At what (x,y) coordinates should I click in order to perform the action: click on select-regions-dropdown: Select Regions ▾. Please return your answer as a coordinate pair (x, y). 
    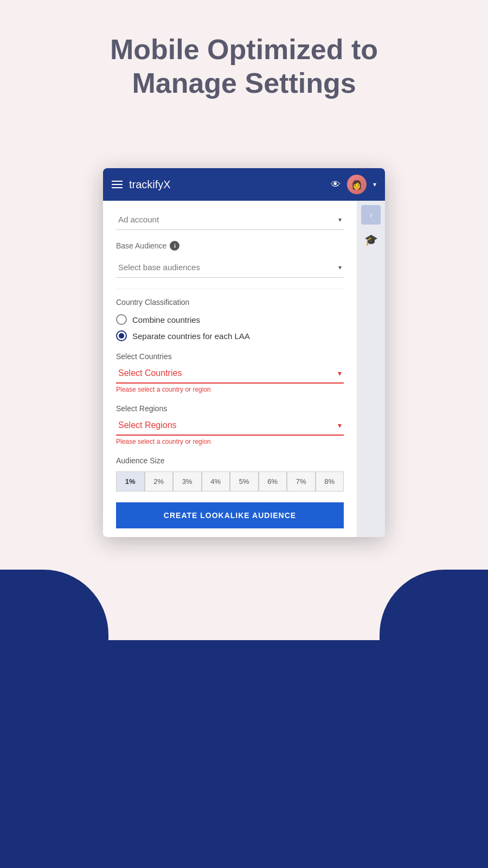
    Looking at the image, I should click on (230, 426).